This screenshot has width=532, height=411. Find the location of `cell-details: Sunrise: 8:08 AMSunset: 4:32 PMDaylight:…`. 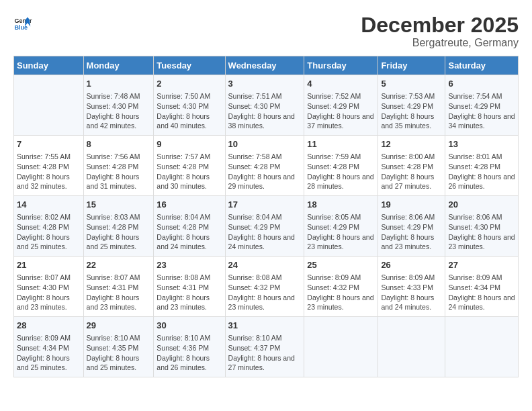

cell-details: Sunrise: 8:08 AMSunset: 4:32 PMDaylight:… is located at coordinates (265, 293).